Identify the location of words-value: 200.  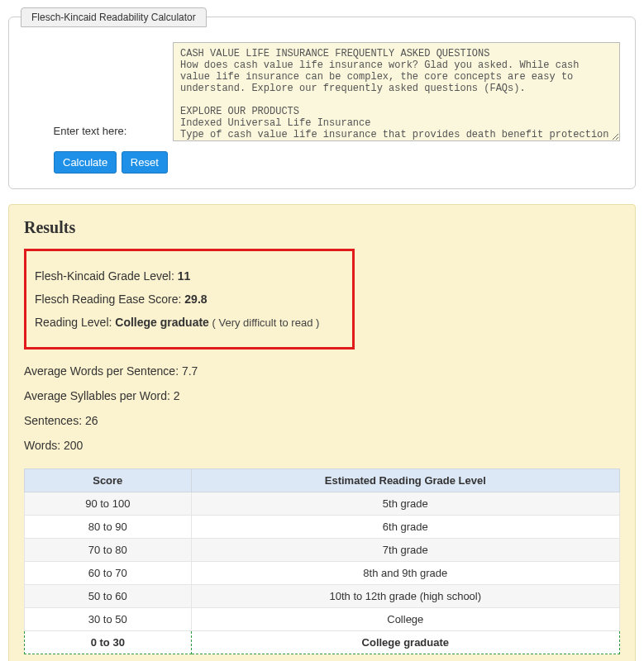
(73, 445).